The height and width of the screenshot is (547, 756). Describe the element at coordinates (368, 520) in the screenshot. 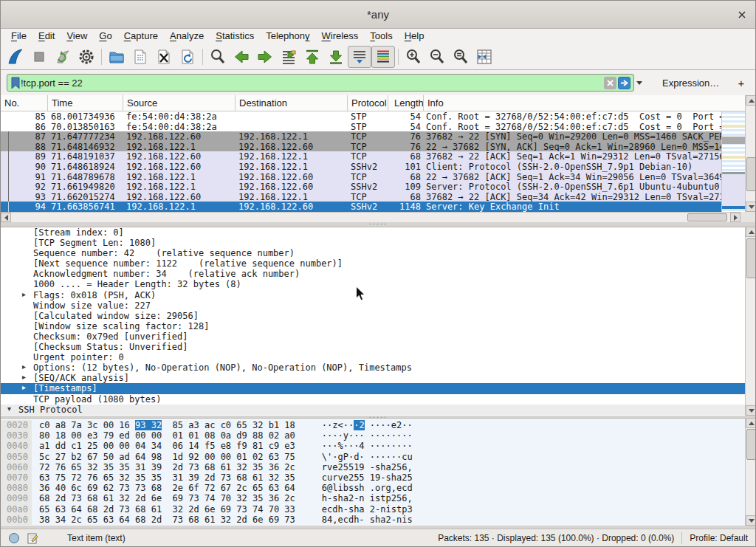

I see `hex-ascii: 84,ecdh- sha2-nis` at that location.